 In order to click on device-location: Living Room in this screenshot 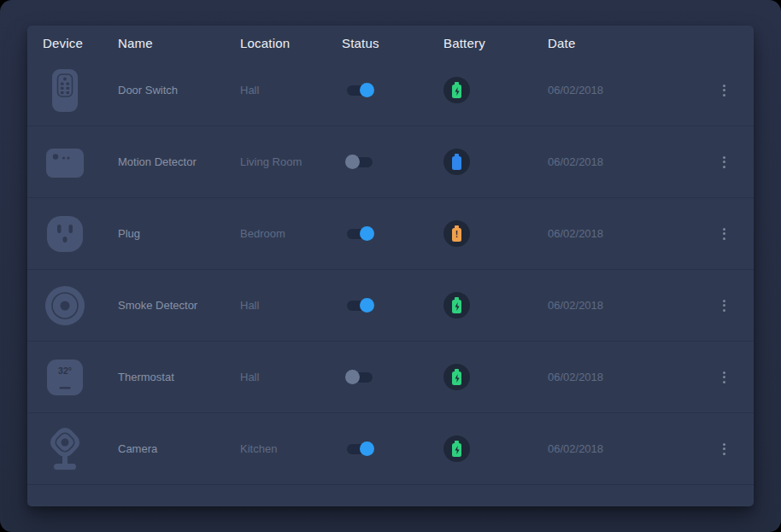, I will do `click(291, 162)`.